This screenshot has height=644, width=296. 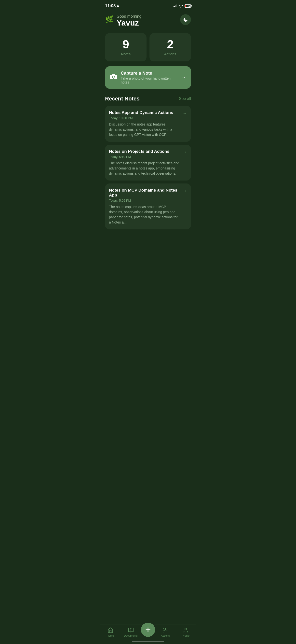 I want to click on note-title-1: Notes on Projects and Actions, so click(x=144, y=152).